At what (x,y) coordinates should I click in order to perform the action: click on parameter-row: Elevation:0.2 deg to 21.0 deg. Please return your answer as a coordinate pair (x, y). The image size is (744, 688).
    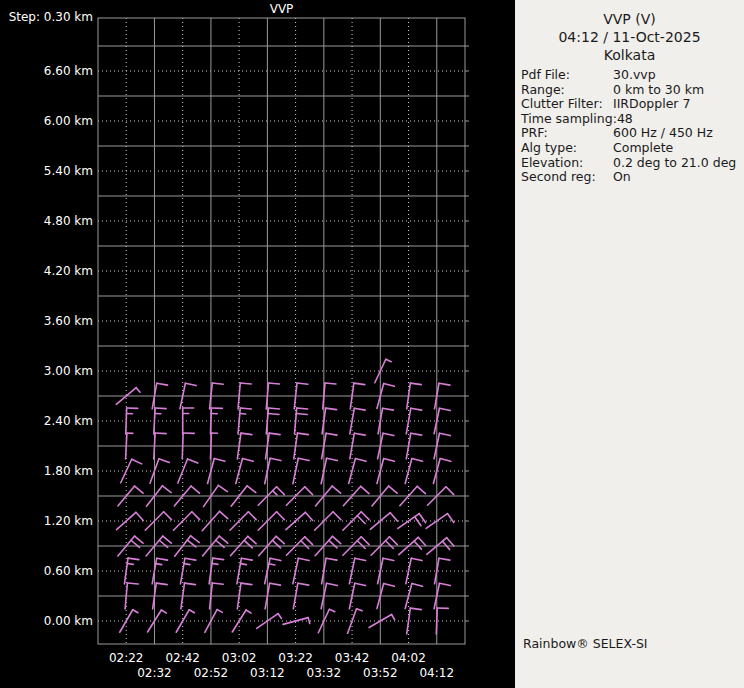
    Looking at the image, I should click on (632, 164).